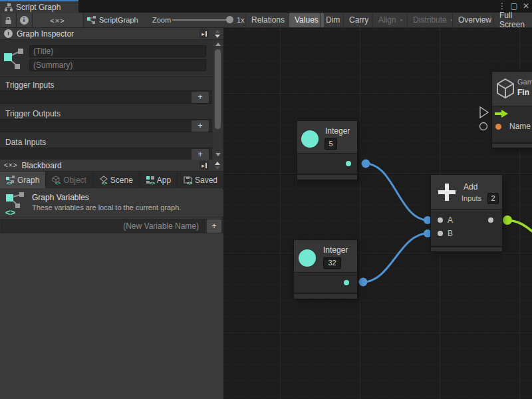  Describe the element at coordinates (158, 180) in the screenshot. I see `tab-app: <> App` at that location.